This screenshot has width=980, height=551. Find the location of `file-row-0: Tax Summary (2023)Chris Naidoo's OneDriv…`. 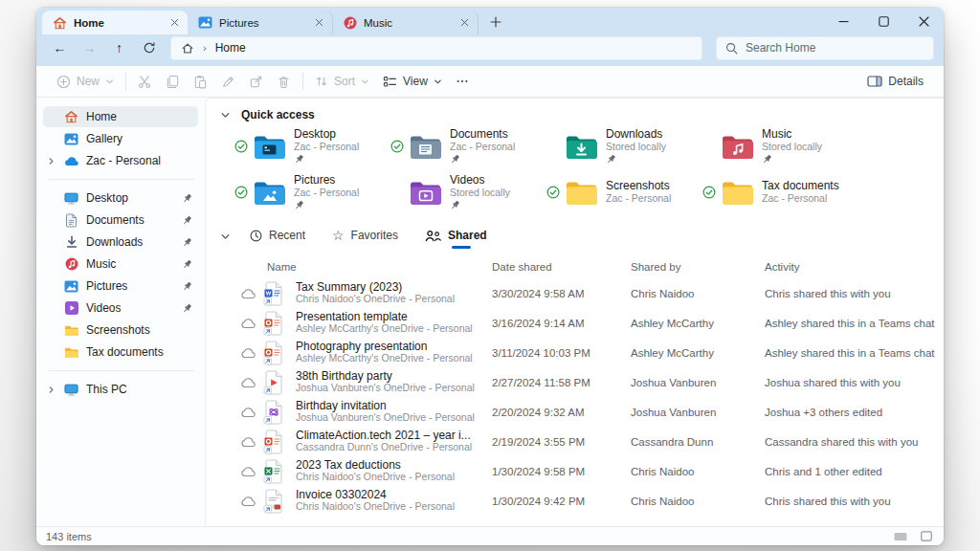

file-row-0: Tax Summary (2023)Chris Naidoo's OneDriv… is located at coordinates (574, 293).